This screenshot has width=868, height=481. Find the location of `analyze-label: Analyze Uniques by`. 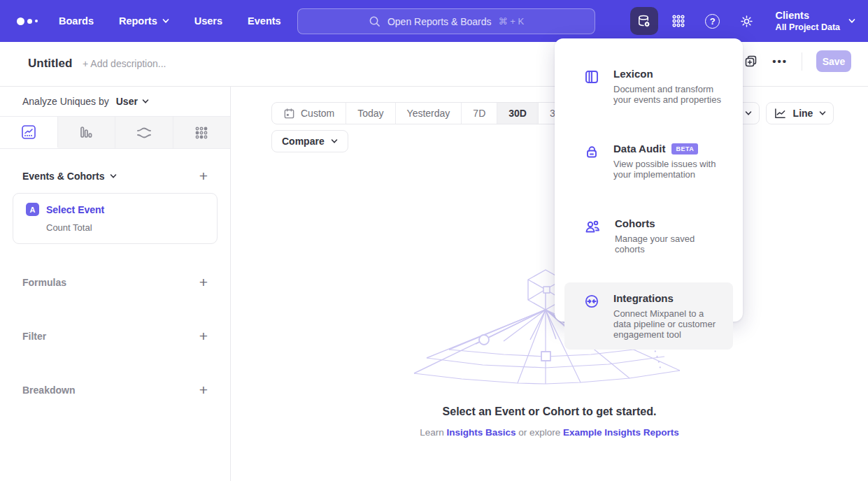

analyze-label: Analyze Uniques by is located at coordinates (66, 101).